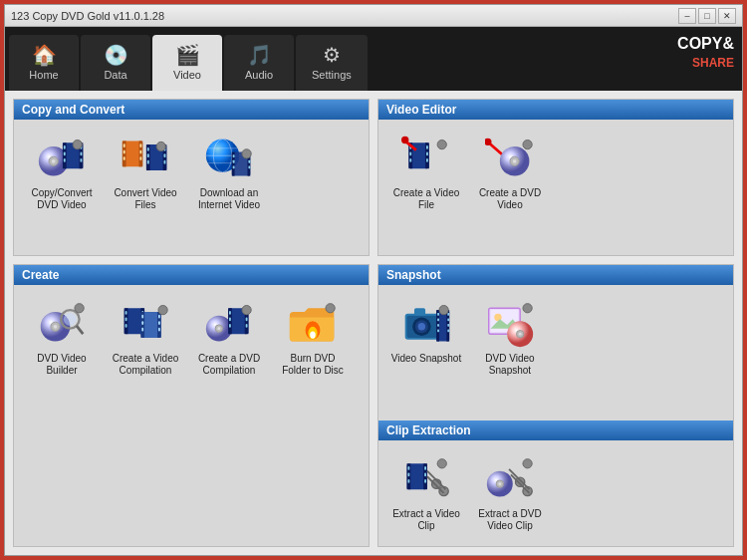 The height and width of the screenshot is (560, 747). Describe the element at coordinates (556, 430) in the screenshot. I see `section-clip-extraction-header: Clip Extraction` at that location.